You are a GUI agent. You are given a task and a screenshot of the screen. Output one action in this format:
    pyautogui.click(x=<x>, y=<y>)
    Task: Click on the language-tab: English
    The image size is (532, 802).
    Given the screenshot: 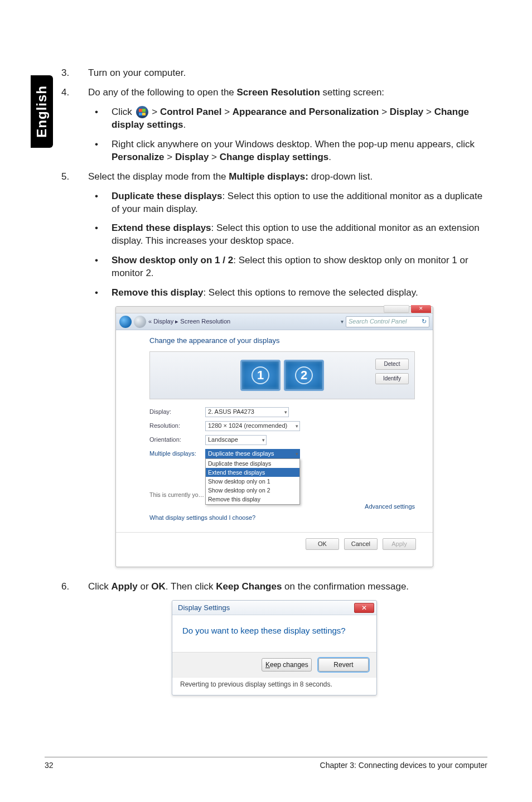 What is the action you would take?
    pyautogui.click(x=42, y=112)
    